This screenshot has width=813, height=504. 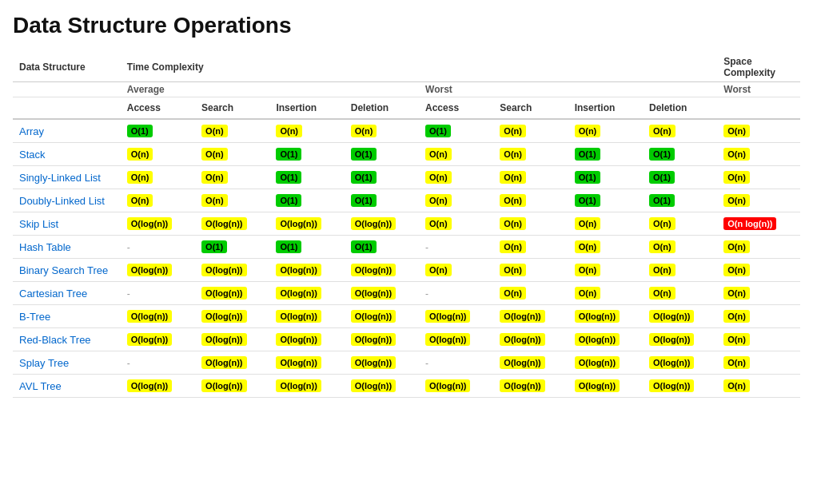 I want to click on avg-search-cell: O(n), so click(x=232, y=177).